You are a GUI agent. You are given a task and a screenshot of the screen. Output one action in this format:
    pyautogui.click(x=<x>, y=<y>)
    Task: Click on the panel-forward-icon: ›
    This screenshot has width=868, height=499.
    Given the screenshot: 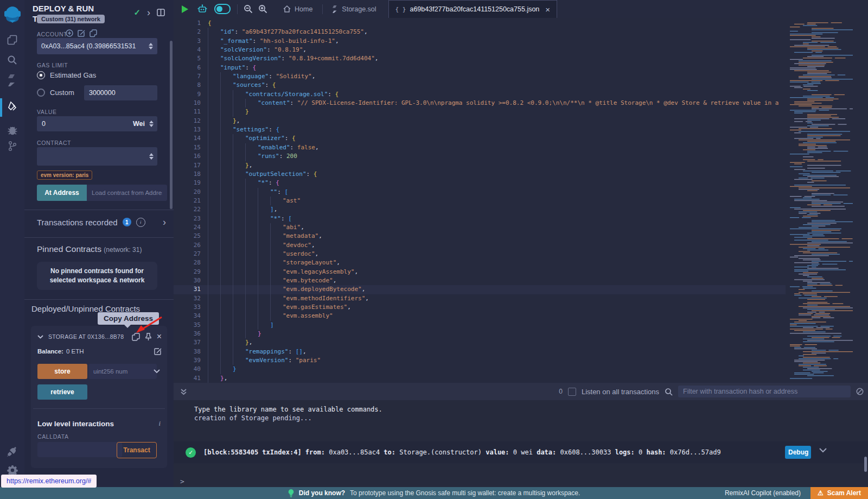 What is the action you would take?
    pyautogui.click(x=149, y=12)
    